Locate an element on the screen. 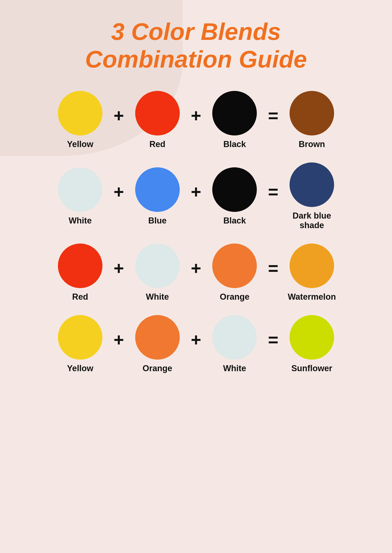  color-label-3-1: Red is located at coordinates (80, 297).